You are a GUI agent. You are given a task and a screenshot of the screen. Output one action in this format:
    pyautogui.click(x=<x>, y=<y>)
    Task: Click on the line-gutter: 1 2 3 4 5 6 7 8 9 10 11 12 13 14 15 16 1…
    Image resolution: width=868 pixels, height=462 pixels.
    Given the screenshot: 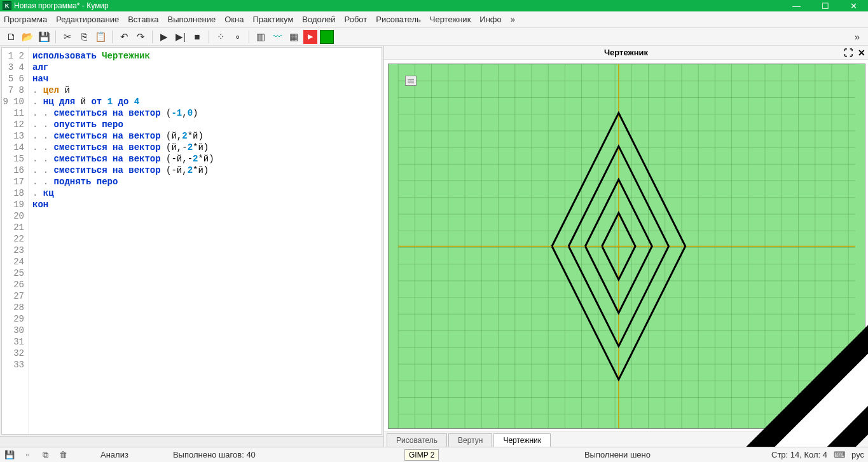 What is the action you would take?
    pyautogui.click(x=15, y=241)
    